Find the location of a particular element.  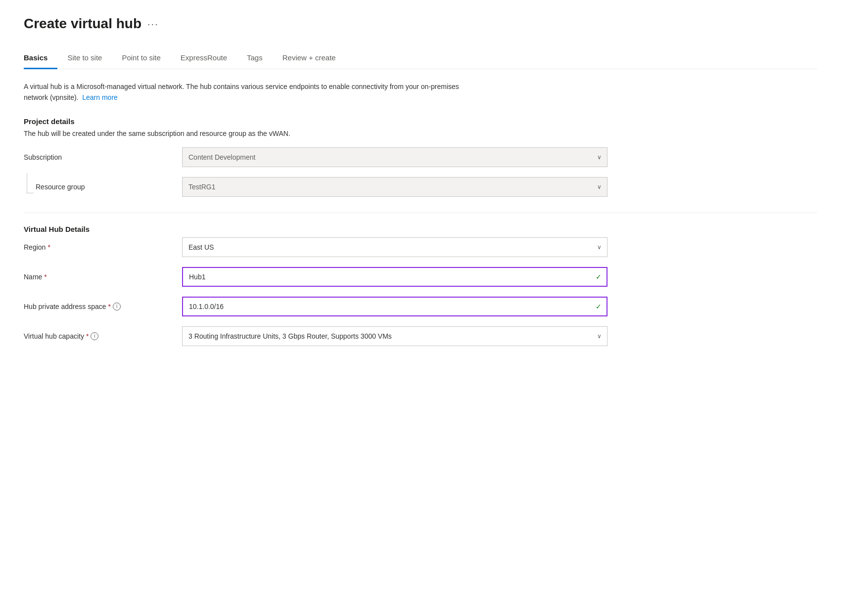

name-required-star: * is located at coordinates (46, 277).